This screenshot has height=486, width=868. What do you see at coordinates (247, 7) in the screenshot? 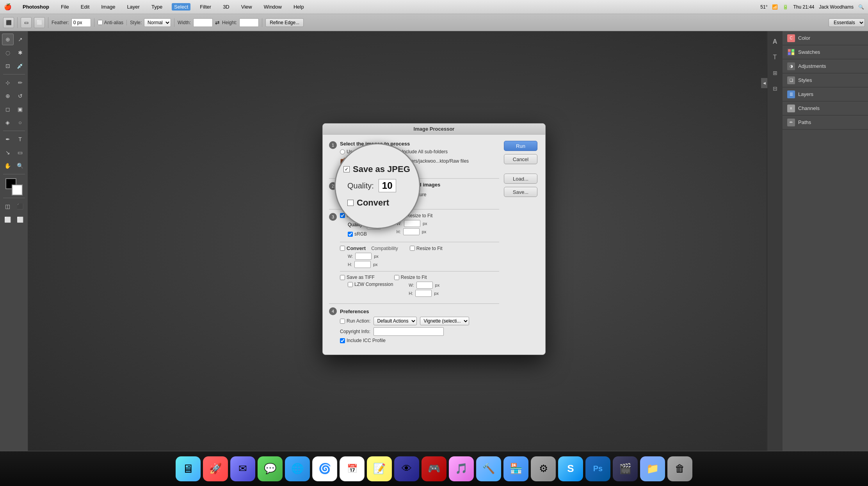
I see `view-menu: View` at bounding box center [247, 7].